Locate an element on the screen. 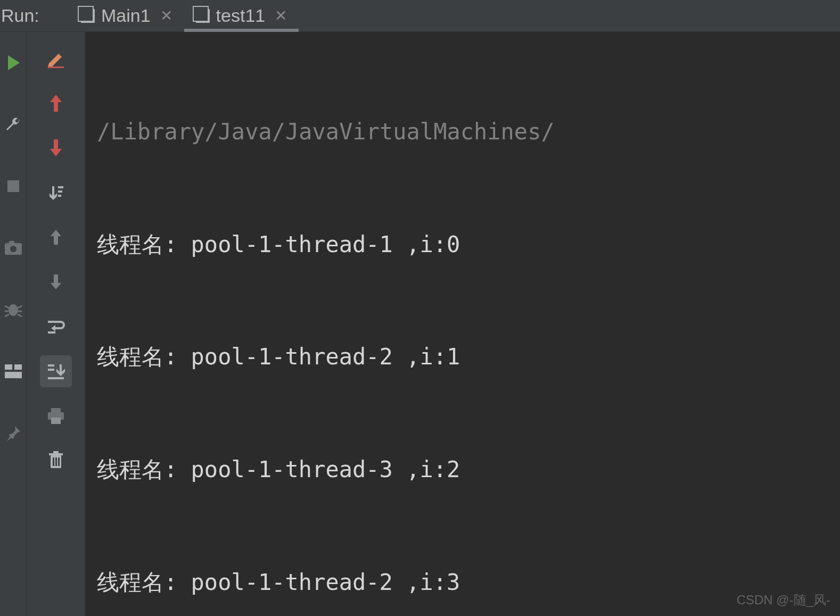  console-line: 线程名: pool-1-thread-2 ,i:3 is located at coordinates (468, 583).